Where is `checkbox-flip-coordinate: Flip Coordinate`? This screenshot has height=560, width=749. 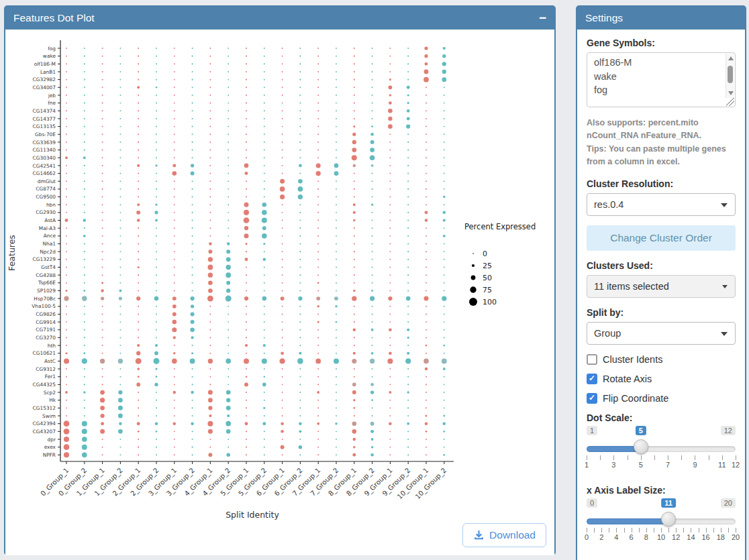
checkbox-flip-coordinate: Flip Coordinate is located at coordinates (661, 398).